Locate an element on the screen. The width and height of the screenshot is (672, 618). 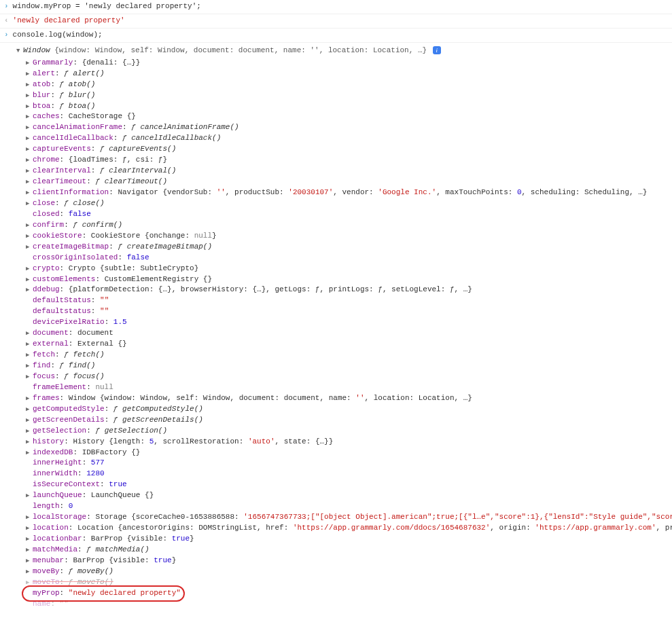
property-row: moveTo: ƒ moveTo() is located at coordinates (347, 583).